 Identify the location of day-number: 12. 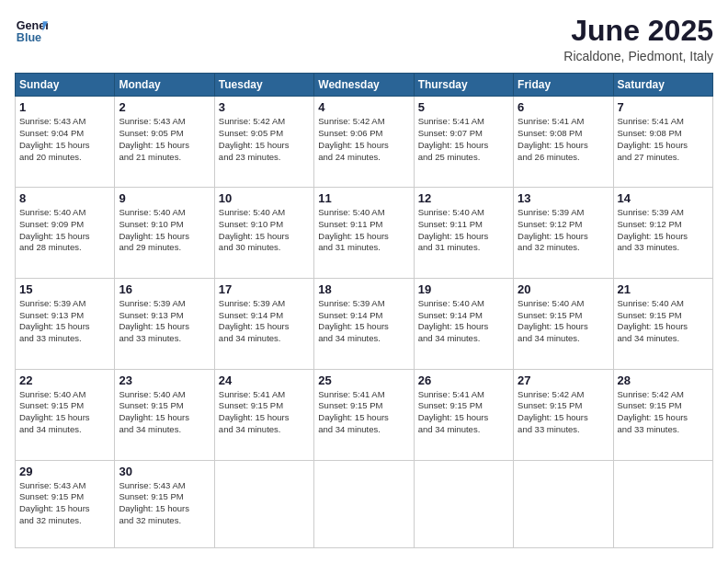
(463, 199).